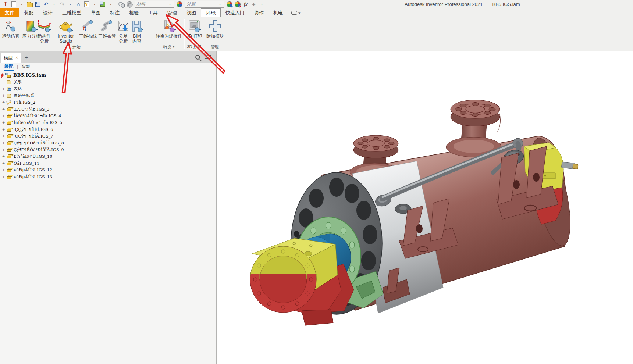 The image size is (633, 364). What do you see at coordinates (205, 4) in the screenshot?
I see `appearance-combobox: 外观 ▾` at bounding box center [205, 4].